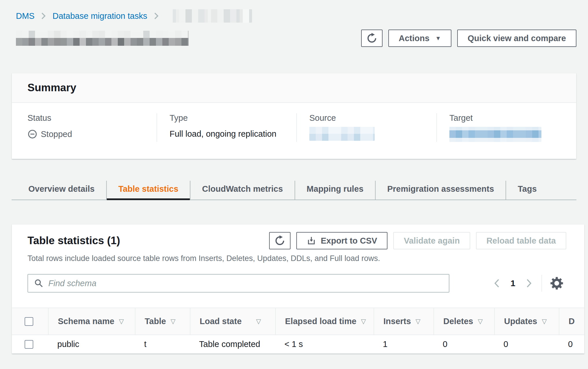  What do you see at coordinates (246, 283) in the screenshot?
I see `search-input` at bounding box center [246, 283].